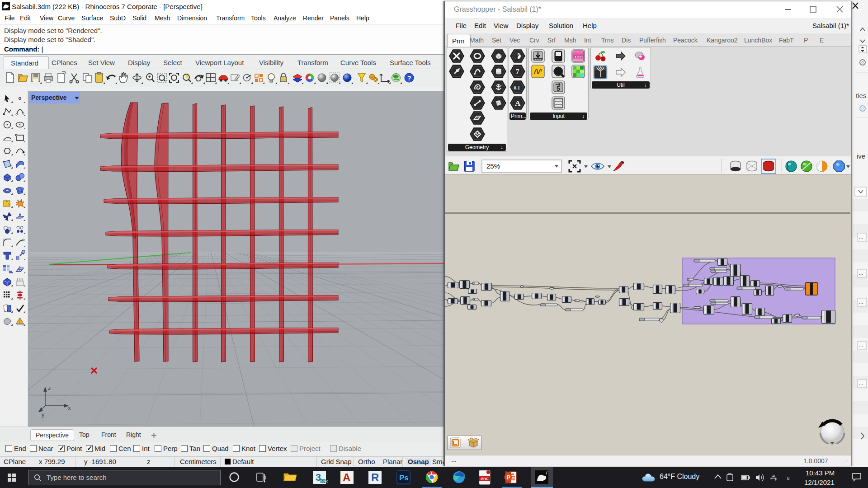 The image size is (868, 488). What do you see at coordinates (375, 477) in the screenshot?
I see `svg-text: R` at bounding box center [375, 477].